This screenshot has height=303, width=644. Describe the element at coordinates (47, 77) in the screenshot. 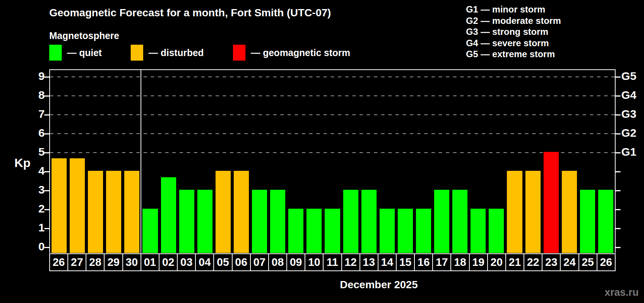

I see `left-tick-kp9` at that location.